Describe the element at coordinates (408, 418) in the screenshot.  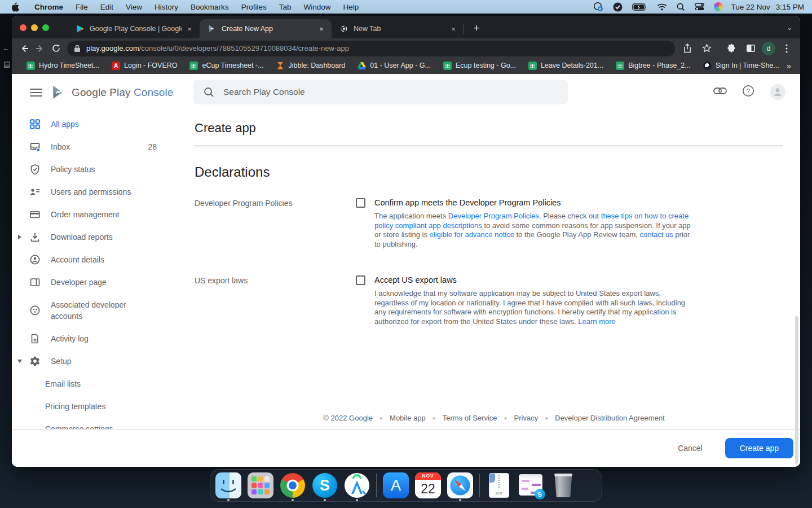
I see `footer-link-mobile-app: Mobile app` at that location.